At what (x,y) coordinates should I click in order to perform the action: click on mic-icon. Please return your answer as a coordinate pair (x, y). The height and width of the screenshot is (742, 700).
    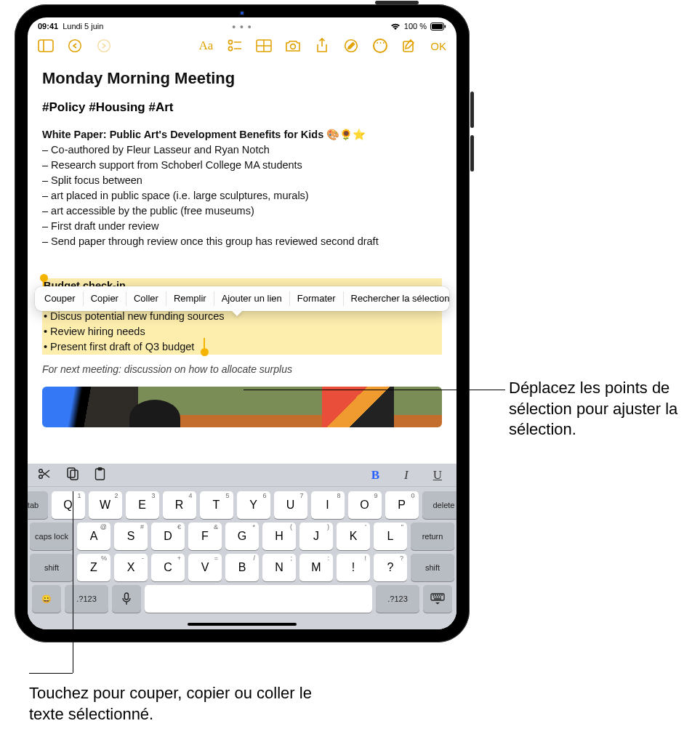
    Looking at the image, I should click on (126, 599).